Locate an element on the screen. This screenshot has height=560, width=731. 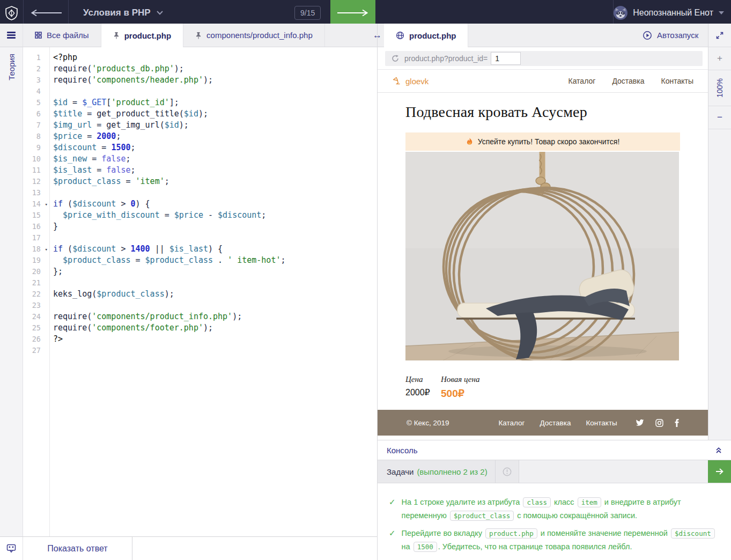
code-line: ?> is located at coordinates (215, 339).